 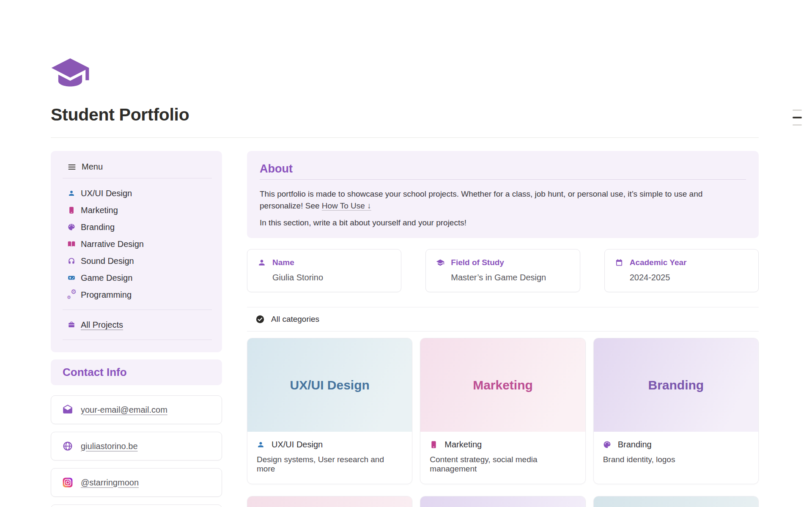 I want to click on sidebar-item-all-projects: All Projects, so click(x=137, y=325).